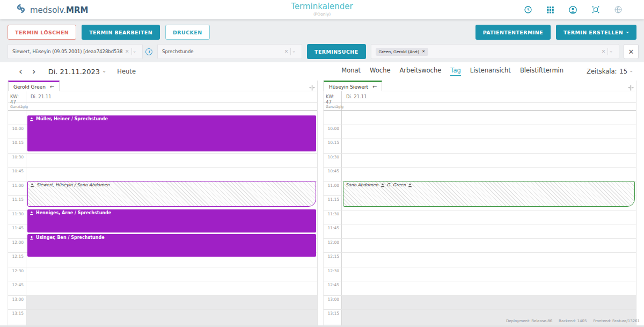  I want to click on appointment-label: Henniges, Arne / Sprechstunde, so click(74, 213).